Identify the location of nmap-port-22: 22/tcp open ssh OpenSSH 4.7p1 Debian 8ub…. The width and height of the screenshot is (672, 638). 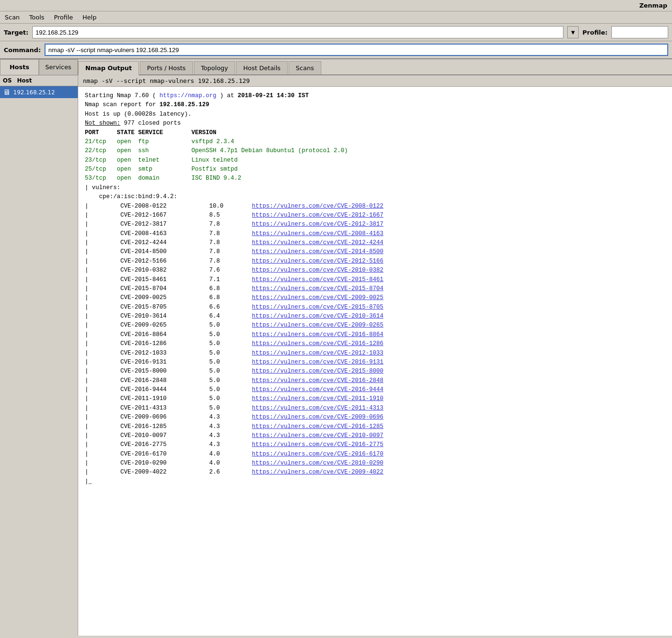
(216, 151).